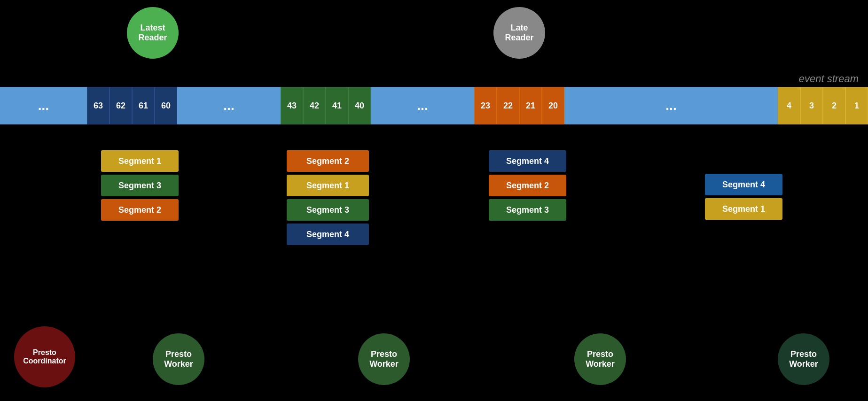 This screenshot has height=401, width=868. Describe the element at coordinates (812, 106) in the screenshot. I see `stream-cell-3: 3` at that location.